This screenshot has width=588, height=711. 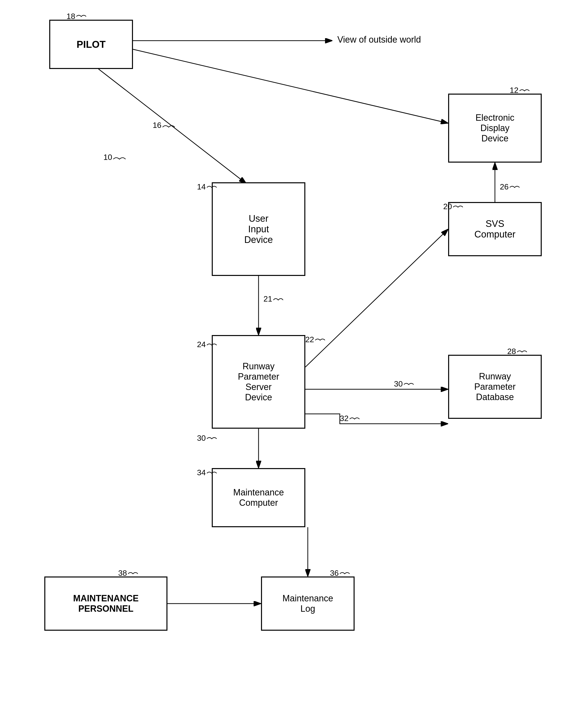 What do you see at coordinates (201, 345) in the screenshot?
I see `ref-24: 24` at bounding box center [201, 345].